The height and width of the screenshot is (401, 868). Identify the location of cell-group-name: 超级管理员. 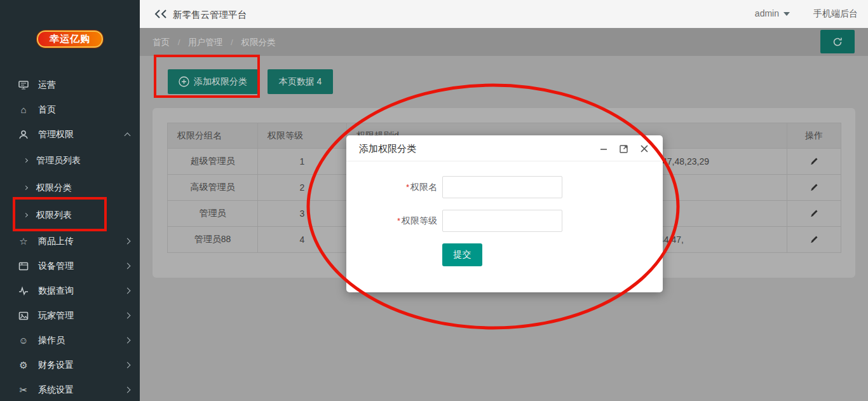
(213, 161).